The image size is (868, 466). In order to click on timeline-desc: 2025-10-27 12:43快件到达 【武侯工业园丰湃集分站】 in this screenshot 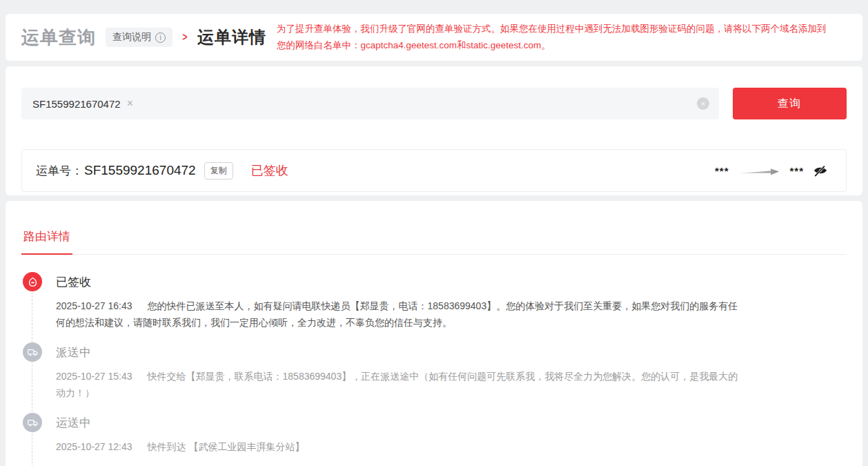, I will do `click(399, 447)`.